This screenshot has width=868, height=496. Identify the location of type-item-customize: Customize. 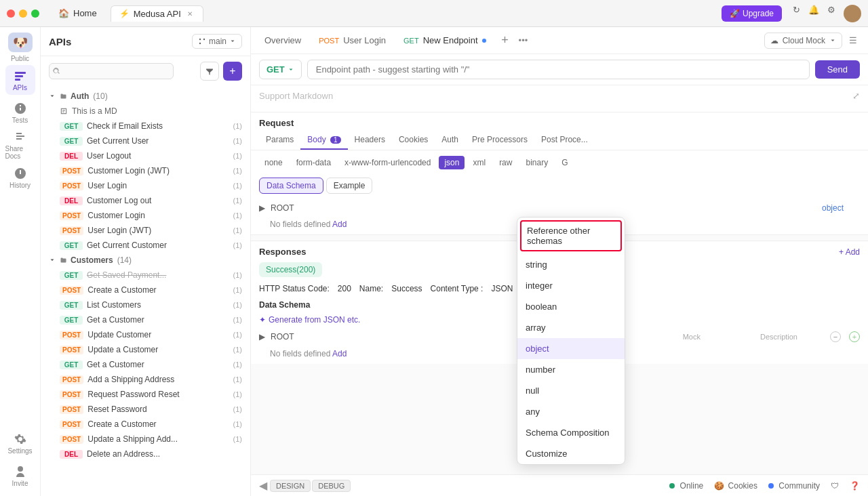
(571, 454).